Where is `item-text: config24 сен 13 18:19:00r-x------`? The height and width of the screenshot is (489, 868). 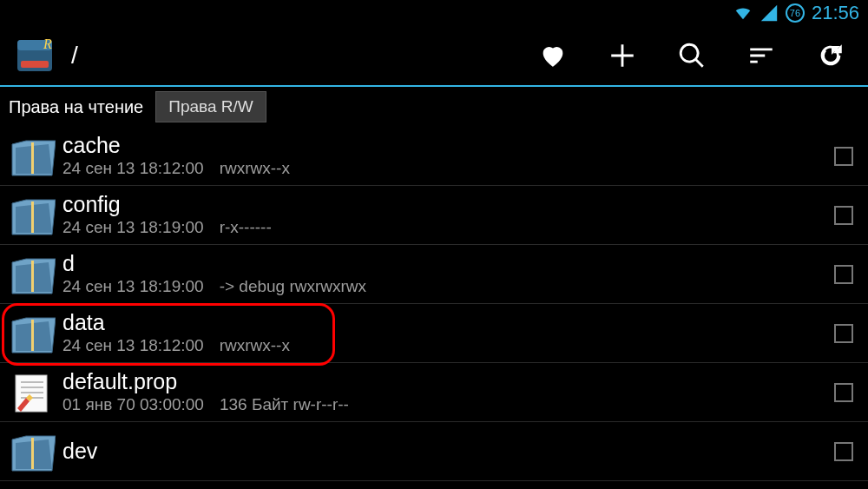 item-text: config24 сен 13 18:19:00r-x------ is located at coordinates (444, 215).